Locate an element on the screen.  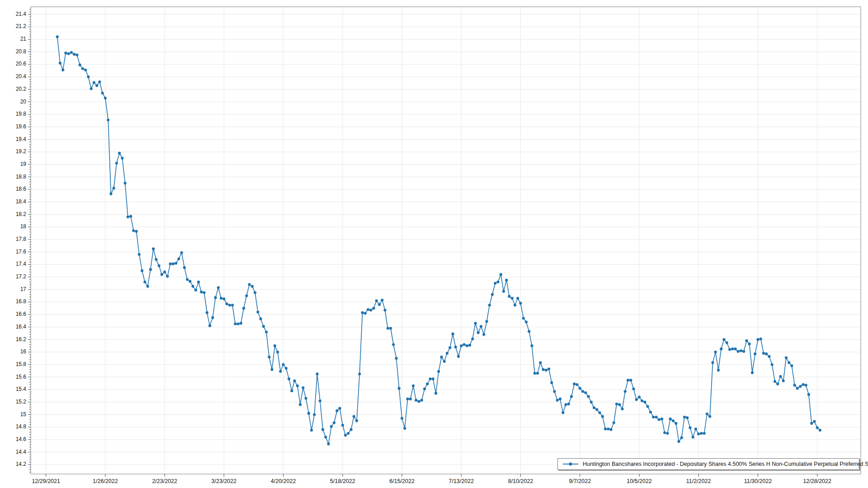
svg-text: 17.6 is located at coordinates (21, 252).